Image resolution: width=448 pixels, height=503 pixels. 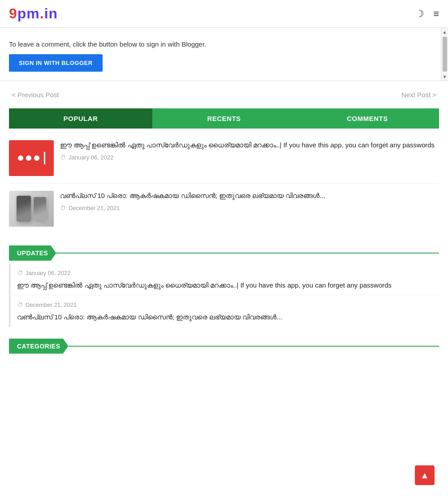 What do you see at coordinates (254, 346) in the screenshot?
I see `categories-line` at bounding box center [254, 346].